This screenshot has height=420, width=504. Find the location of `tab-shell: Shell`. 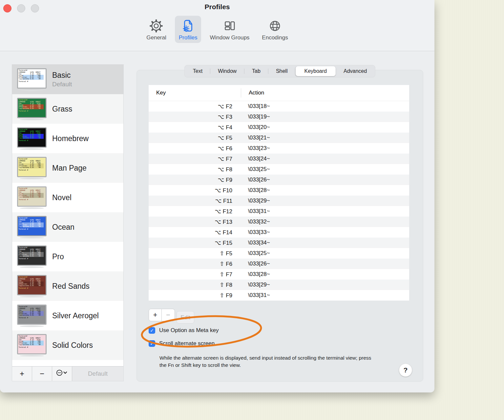

tab-shell: Shell is located at coordinates (282, 71).